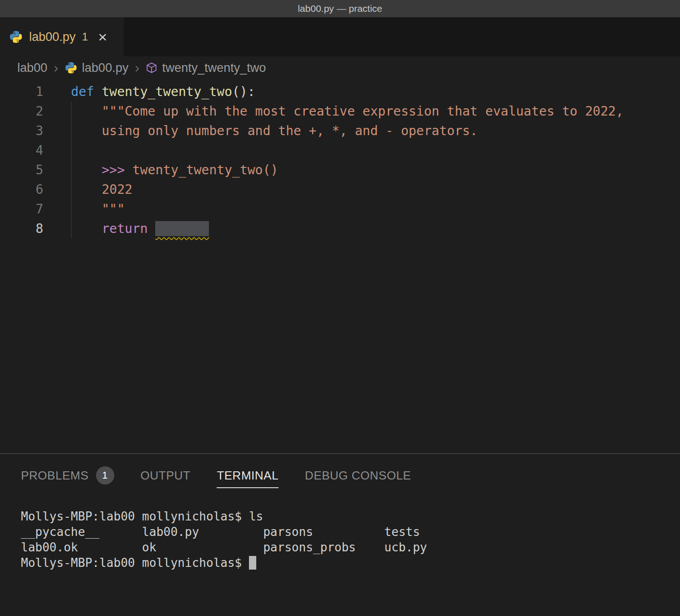  Describe the element at coordinates (253, 563) in the screenshot. I see `terminal-cursor` at that location.